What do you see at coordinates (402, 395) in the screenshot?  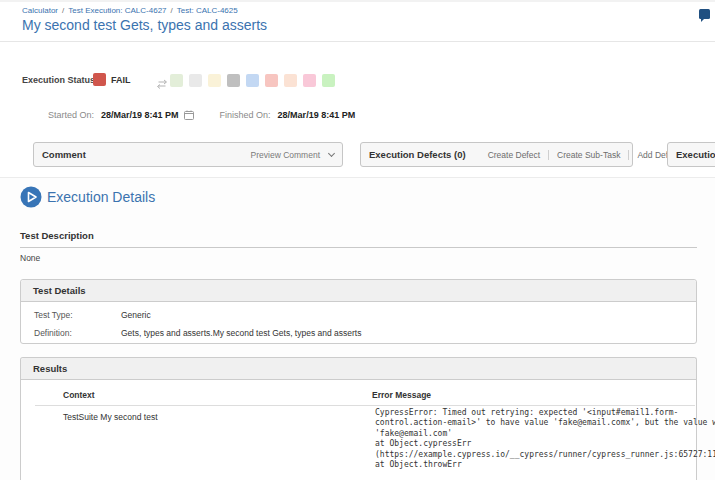 I see `error-message-column-header: Error Message` at bounding box center [402, 395].